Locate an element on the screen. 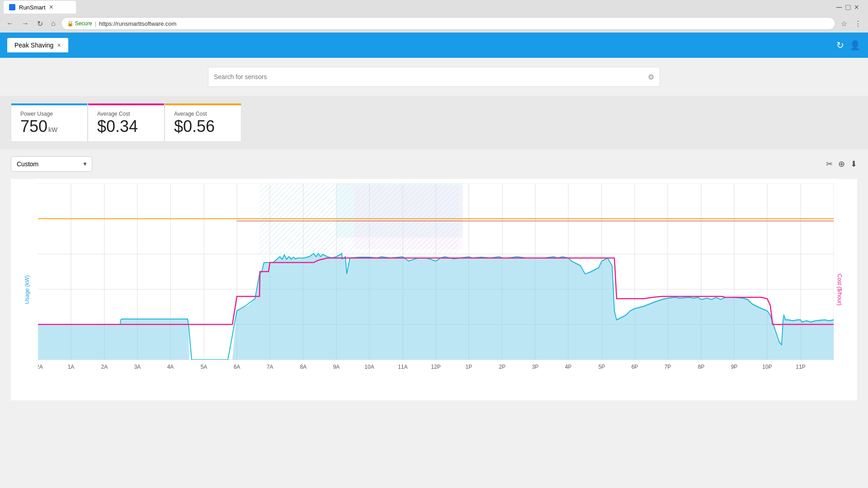 Image resolution: width=868 pixels, height=488 pixels. tab-title: RunSmart is located at coordinates (33, 7).